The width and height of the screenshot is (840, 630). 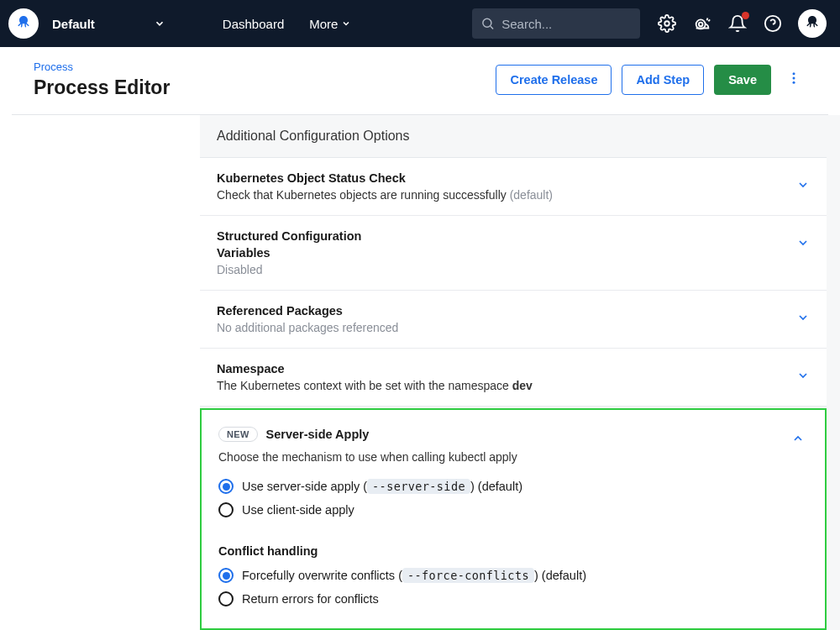 I want to click on conflict-group: Forcefully overwrite conflicts (--force-…, so click(x=513, y=598).